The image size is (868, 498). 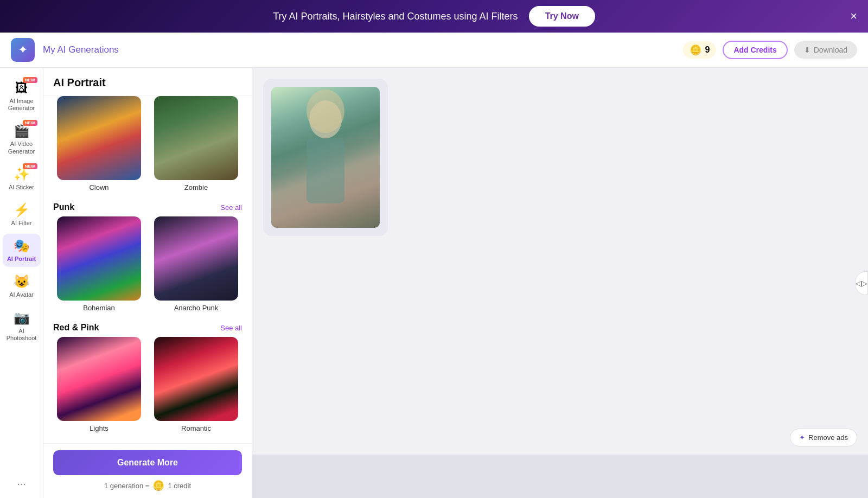 What do you see at coordinates (148, 486) in the screenshot?
I see `credit-note: 1 generation = 🪙 1 credit` at bounding box center [148, 486].